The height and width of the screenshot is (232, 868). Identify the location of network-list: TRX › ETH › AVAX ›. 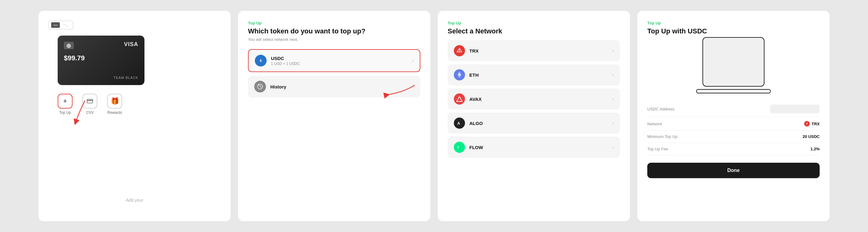
(534, 99).